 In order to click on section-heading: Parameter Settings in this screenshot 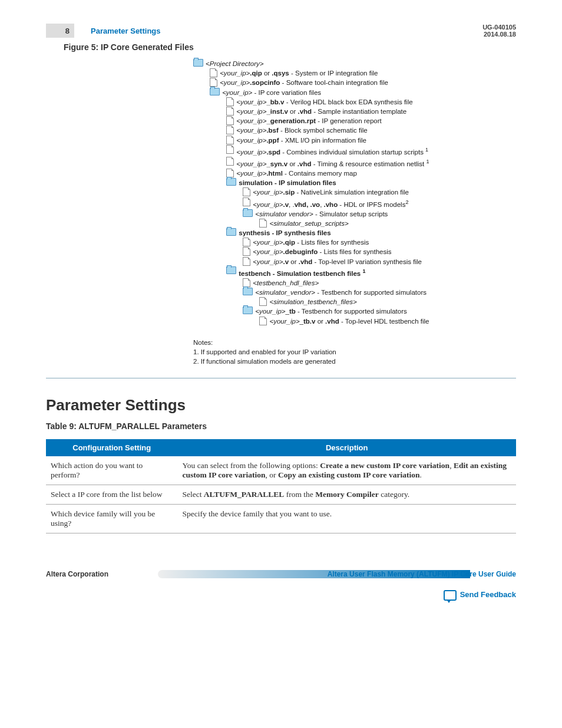, I will do `click(281, 406)`.